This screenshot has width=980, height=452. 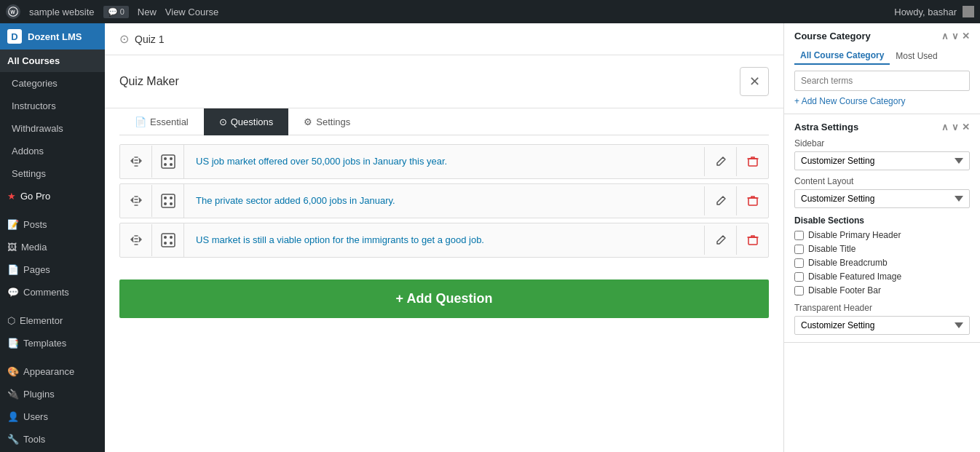 I want to click on astra-collapse-up-icon: ∧, so click(x=945, y=127).